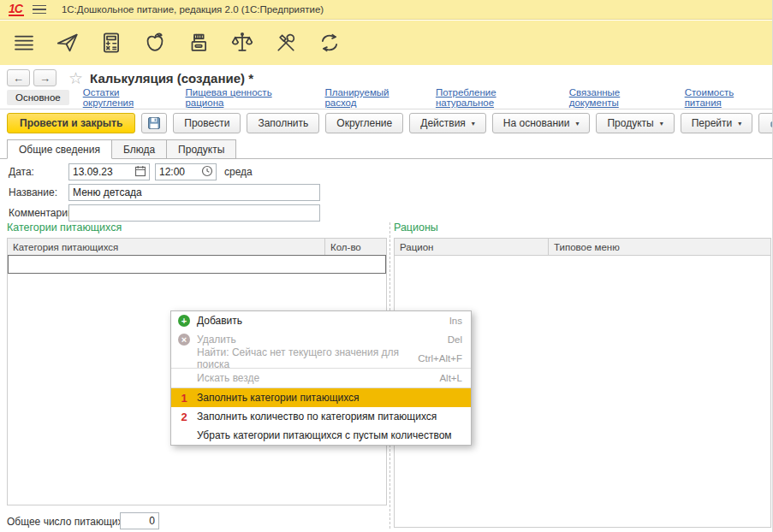  I want to click on rations-panel-title: Рационы, so click(416, 228).